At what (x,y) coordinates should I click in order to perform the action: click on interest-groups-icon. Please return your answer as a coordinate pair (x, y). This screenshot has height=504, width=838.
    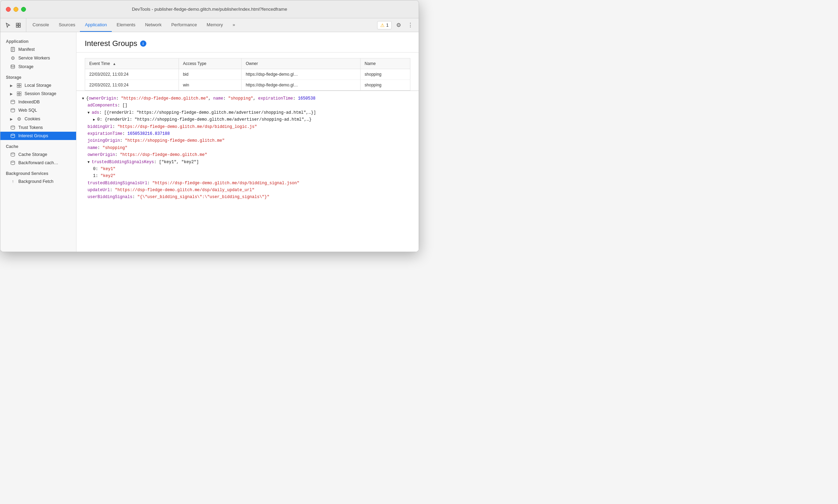
    Looking at the image, I should click on (13, 136).